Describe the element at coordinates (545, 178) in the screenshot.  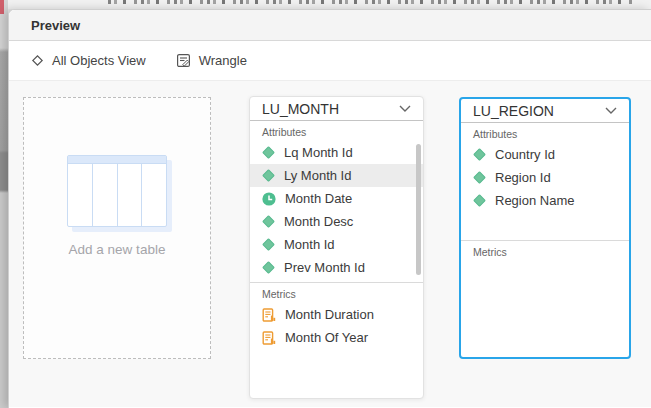
I see `attribute-item: Region Id` at that location.